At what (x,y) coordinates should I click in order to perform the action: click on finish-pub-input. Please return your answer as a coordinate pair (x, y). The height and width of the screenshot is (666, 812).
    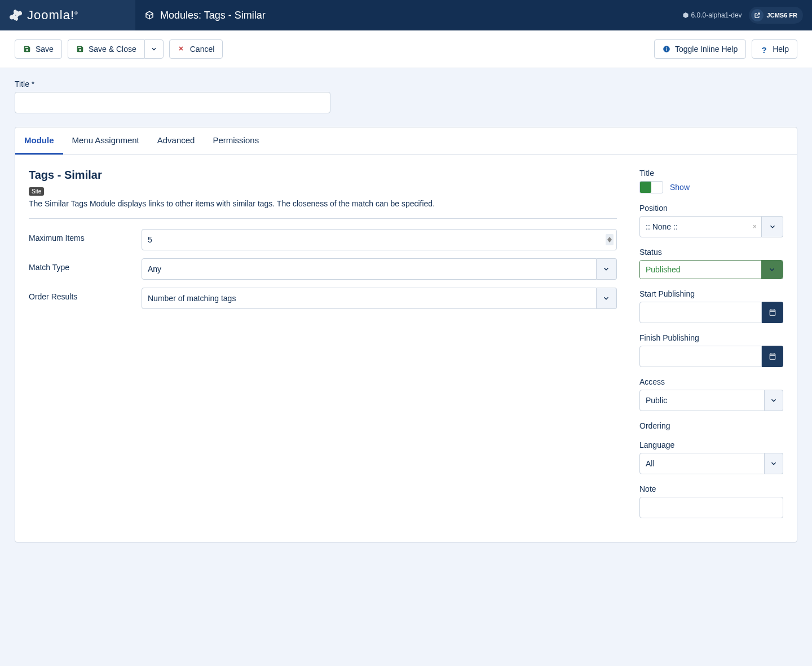
    Looking at the image, I should click on (700, 356).